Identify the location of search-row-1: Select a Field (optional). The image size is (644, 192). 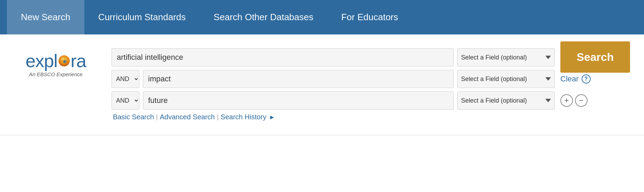
(333, 57).